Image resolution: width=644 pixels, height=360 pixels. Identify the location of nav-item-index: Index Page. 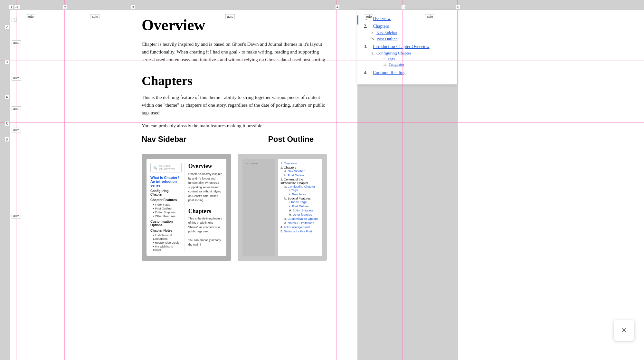
(167, 204).